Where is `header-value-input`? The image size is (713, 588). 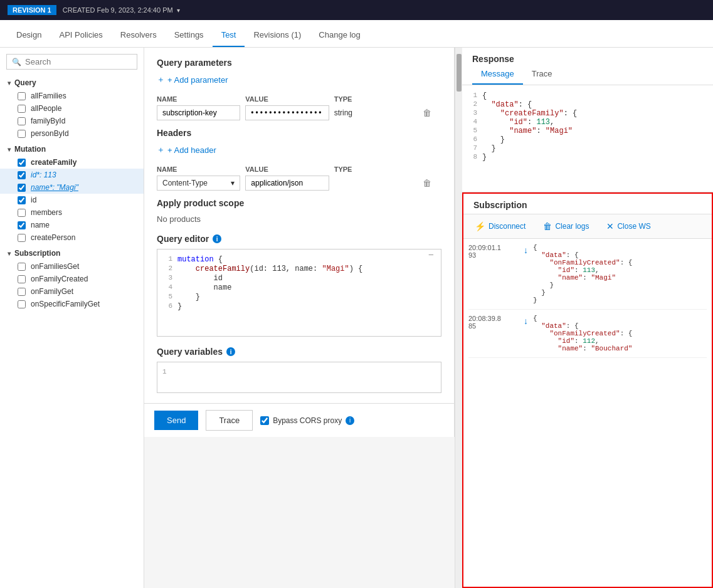 header-value-input is located at coordinates (287, 183).